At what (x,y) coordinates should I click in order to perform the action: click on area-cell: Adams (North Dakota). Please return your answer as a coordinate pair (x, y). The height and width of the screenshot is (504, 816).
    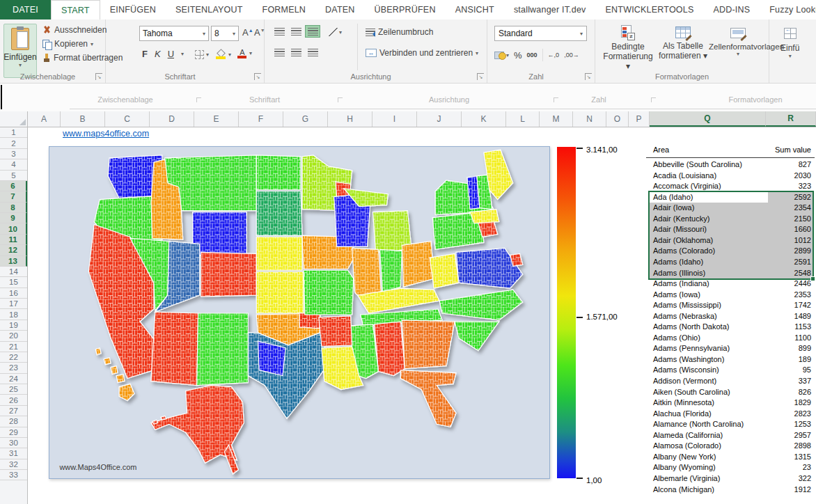
    Looking at the image, I should click on (691, 326).